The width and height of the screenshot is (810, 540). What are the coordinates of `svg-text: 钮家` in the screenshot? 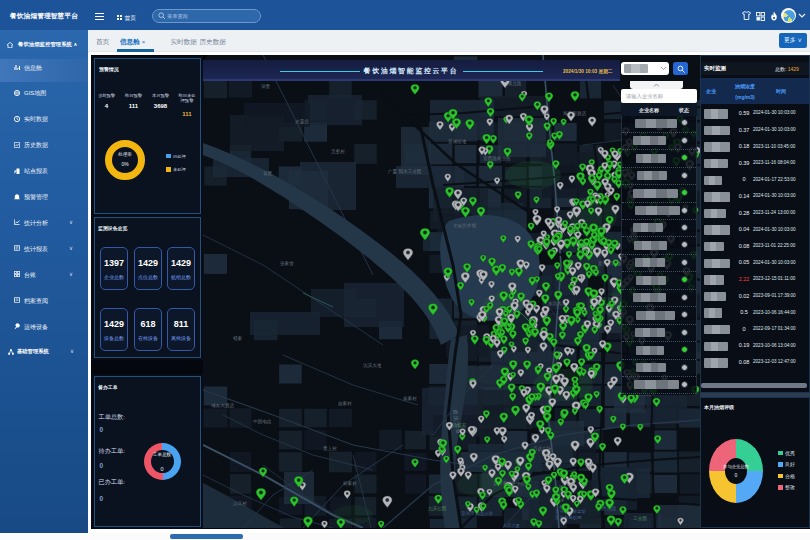 It's located at (238, 338).